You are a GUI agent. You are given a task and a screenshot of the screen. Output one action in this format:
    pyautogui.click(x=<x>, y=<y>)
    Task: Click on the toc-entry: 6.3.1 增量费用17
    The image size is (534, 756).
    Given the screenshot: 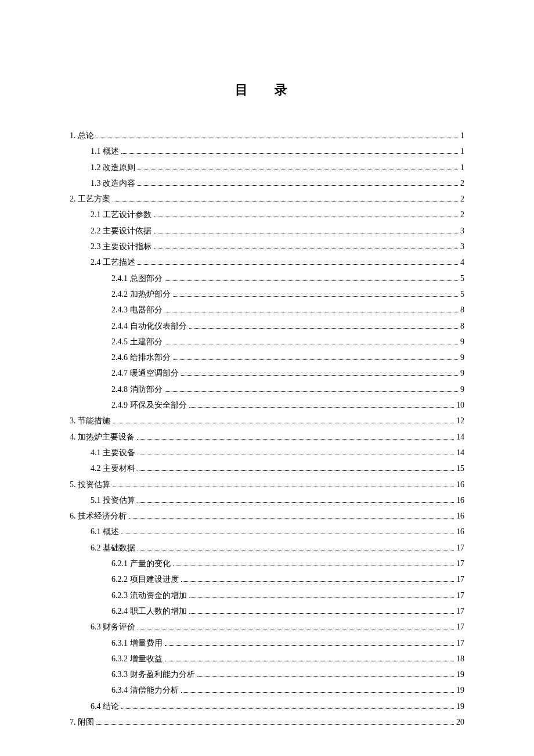 What is the action you would take?
    pyautogui.click(x=267, y=643)
    